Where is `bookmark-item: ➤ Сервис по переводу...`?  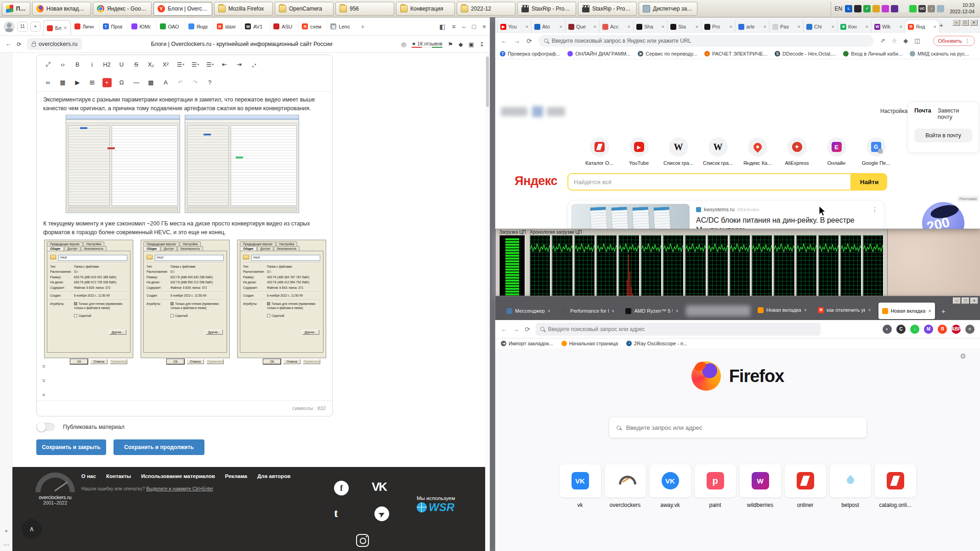
bookmark-item: ➤ Сервис по переводу... is located at coordinates (667, 54).